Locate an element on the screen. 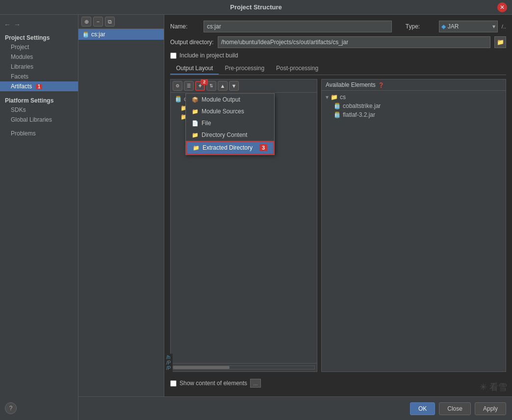 This screenshot has height=420, width=512. artifacts-badge: 1 is located at coordinates (39, 86).